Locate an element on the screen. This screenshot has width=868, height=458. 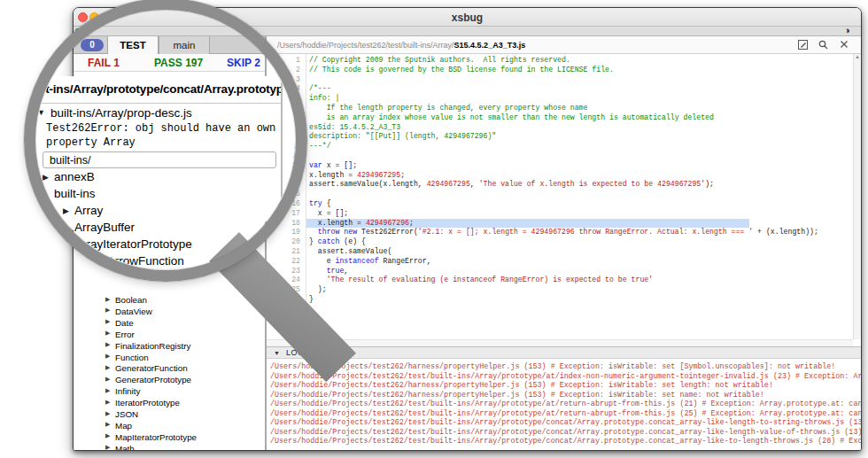
code-token: try is located at coordinates (315, 204).